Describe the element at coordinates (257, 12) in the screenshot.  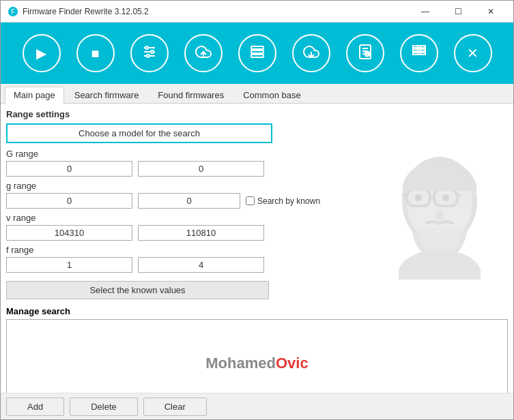
I see `title-bar: F Firmware Finder Rewrite 3.12.05.2 — ☐ …` at that location.